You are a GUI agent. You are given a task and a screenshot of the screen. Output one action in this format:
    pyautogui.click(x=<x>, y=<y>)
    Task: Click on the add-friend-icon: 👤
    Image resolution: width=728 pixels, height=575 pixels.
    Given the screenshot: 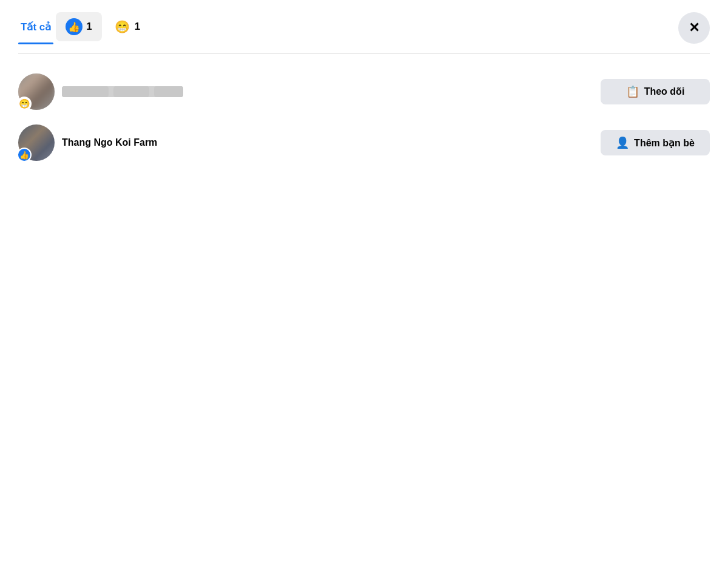 What is the action you would take?
    pyautogui.click(x=622, y=143)
    